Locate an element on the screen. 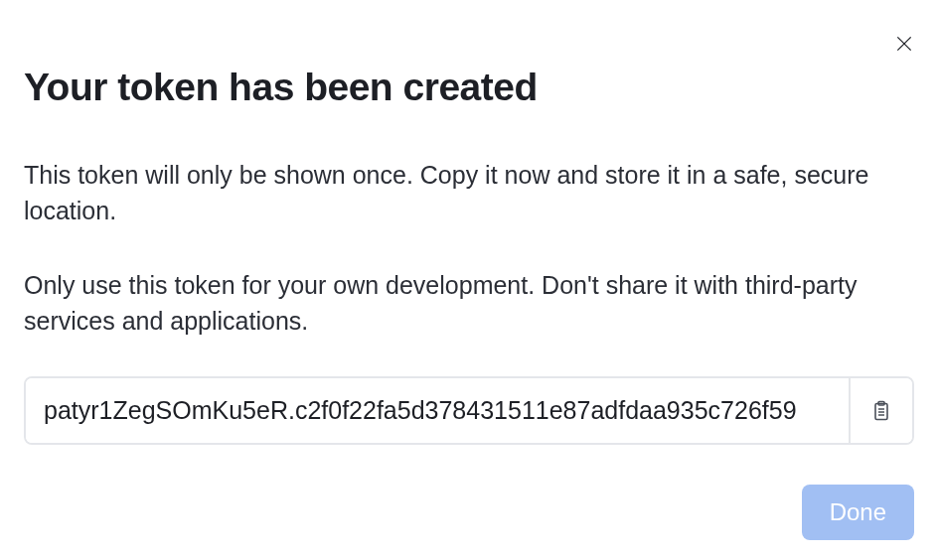 This screenshot has height=560, width=938. dialog-footer: Done is located at coordinates (469, 512).